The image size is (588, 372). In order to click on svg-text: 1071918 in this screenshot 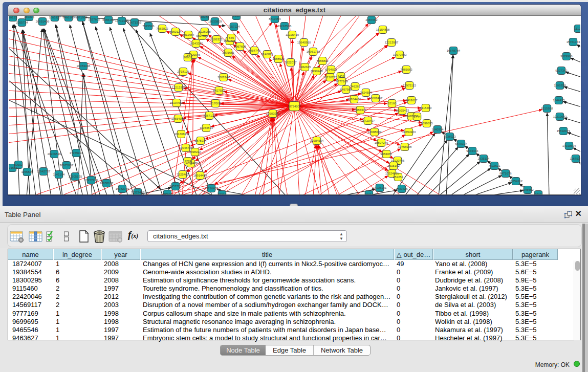, I will do `click(81, 17)`.